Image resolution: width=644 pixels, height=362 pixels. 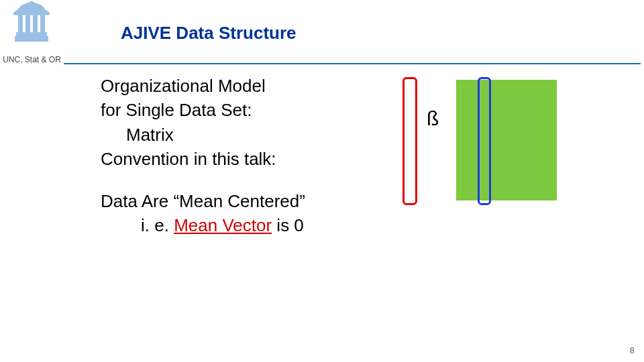 I want to click on line-convention: Convention in this talk:, so click(x=248, y=159).